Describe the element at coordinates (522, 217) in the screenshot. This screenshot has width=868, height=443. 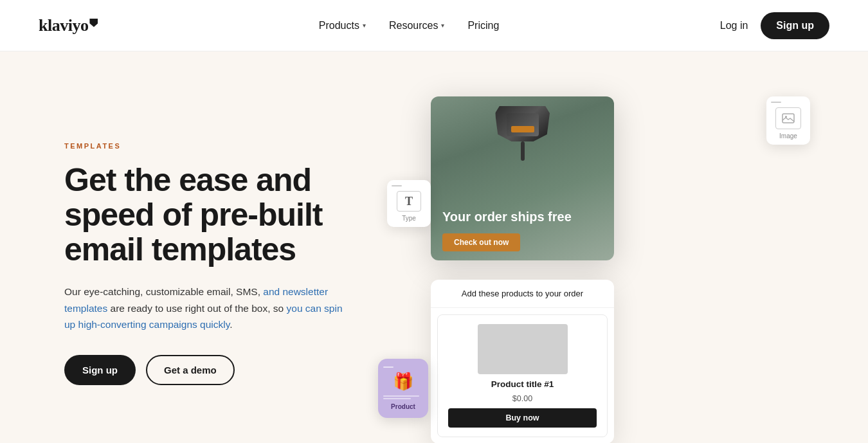
I see `promo-text: Your order ships free` at that location.